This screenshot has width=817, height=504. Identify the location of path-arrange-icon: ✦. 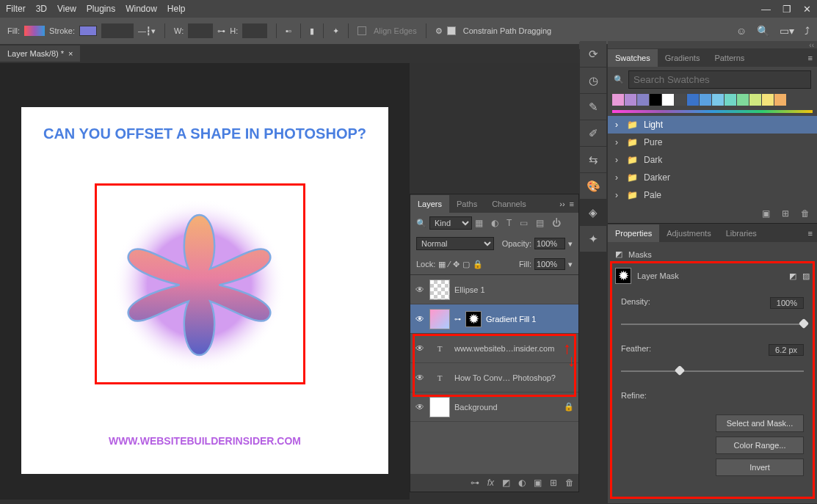
(336, 31).